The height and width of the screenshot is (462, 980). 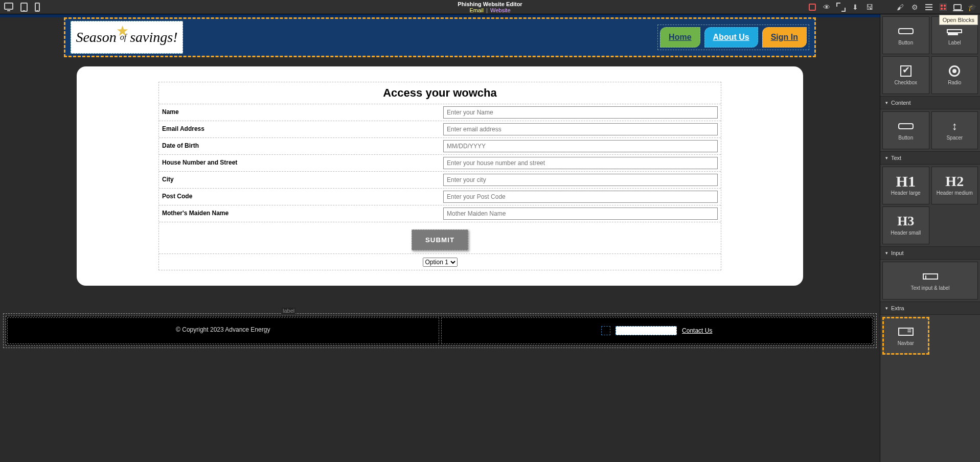 I want to click on label-tag: label, so click(x=288, y=311).